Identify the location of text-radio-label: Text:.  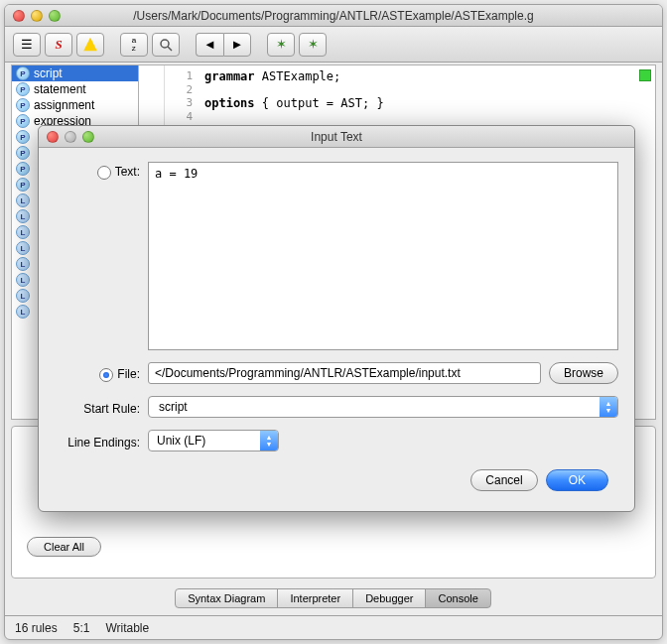
(127, 172).